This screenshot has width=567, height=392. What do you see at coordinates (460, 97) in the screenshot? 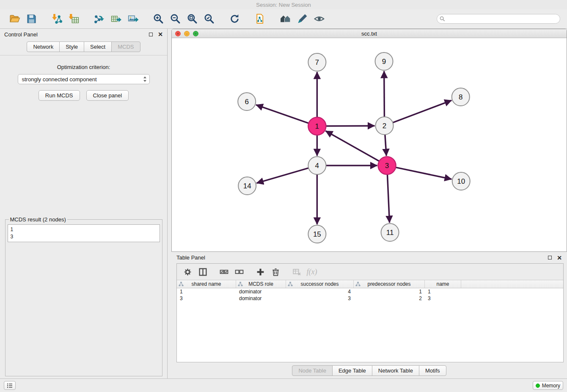
I see `graph-node-label-8: 8` at bounding box center [460, 97].